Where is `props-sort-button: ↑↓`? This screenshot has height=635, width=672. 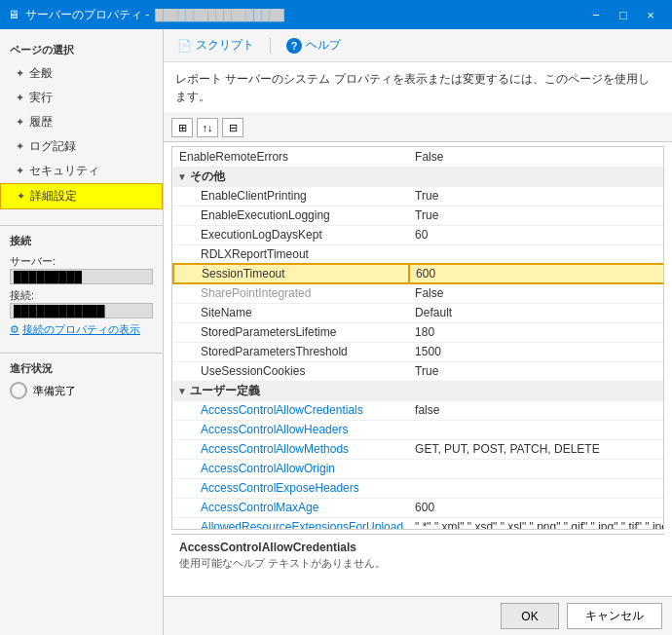 props-sort-button: ↑↓ is located at coordinates (207, 128).